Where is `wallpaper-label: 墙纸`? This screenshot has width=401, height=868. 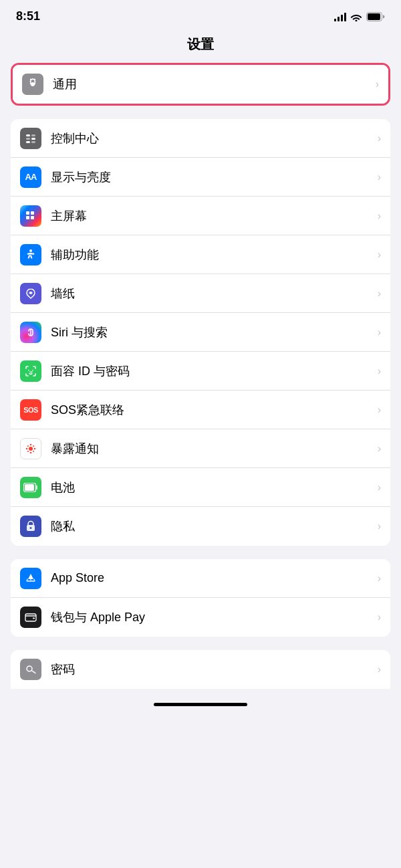
wallpaper-label: 墙纸 is located at coordinates (211, 294).